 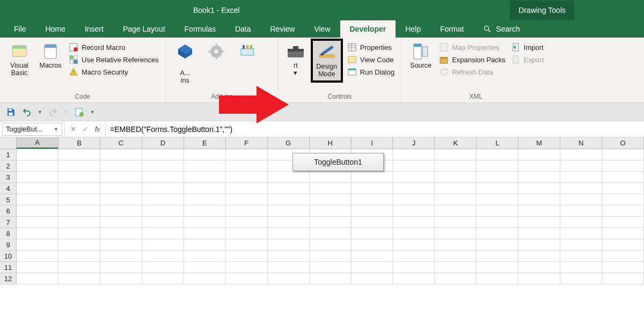 I want to click on save-button, so click(x=11, y=112).